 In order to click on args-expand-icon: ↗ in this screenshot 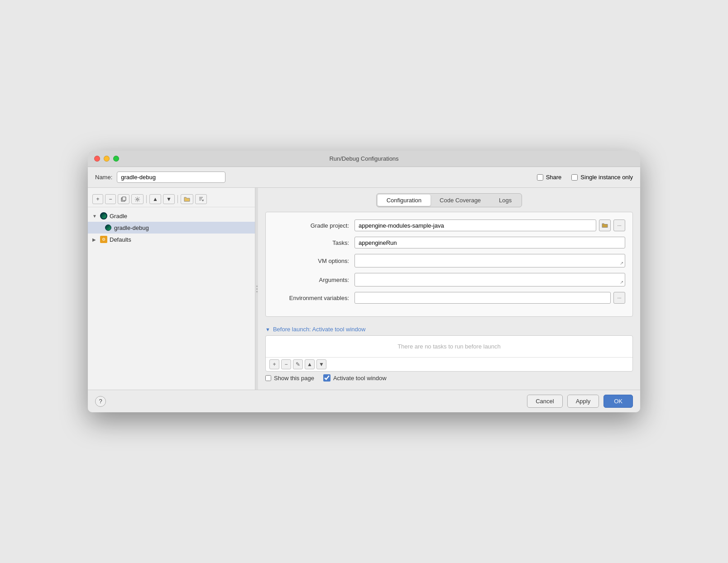, I will do `click(622, 282)`.